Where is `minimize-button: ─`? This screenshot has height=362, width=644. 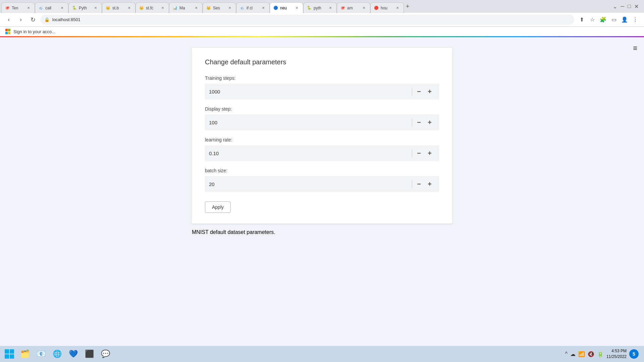
minimize-button: ─ is located at coordinates (623, 6).